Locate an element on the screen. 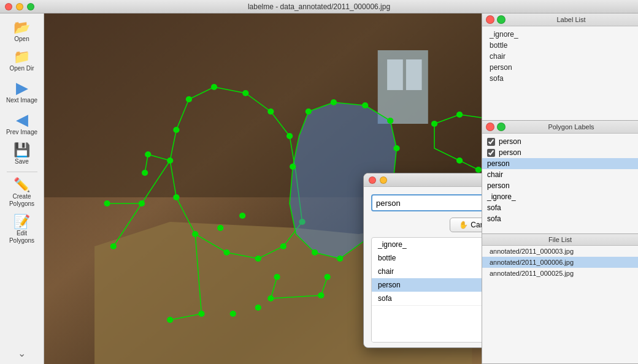 Image resolution: width=638 pixels, height=364 pixels. toolbar-divider is located at coordinates (22, 172).